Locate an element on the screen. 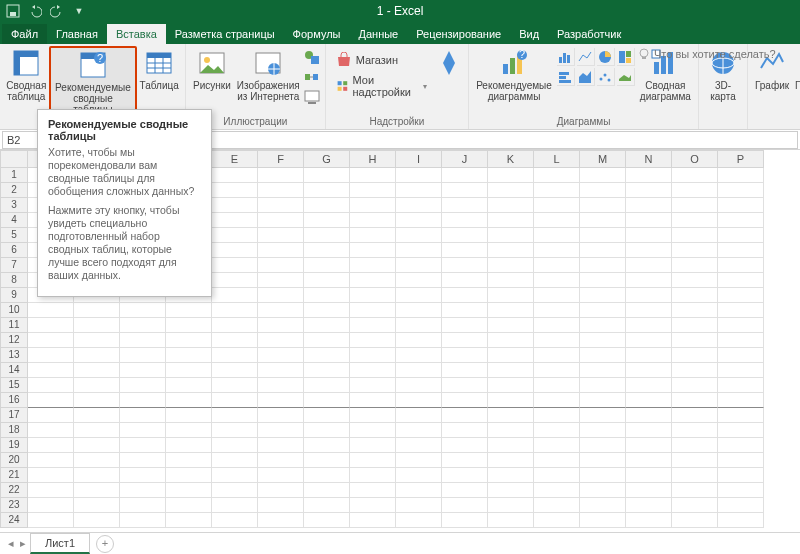 The height and width of the screenshot is (554, 800). pie-chart-icon is located at coordinates (606, 57).